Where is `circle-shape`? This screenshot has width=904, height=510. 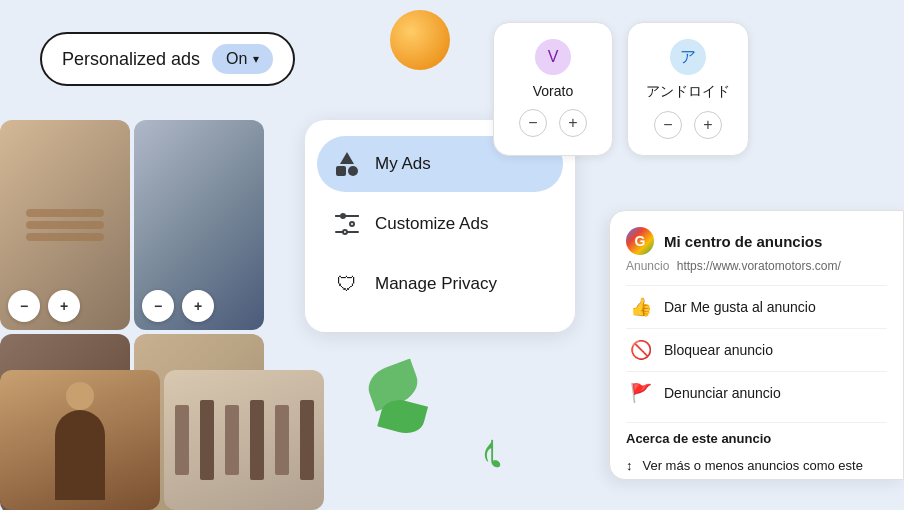
circle-shape is located at coordinates (353, 171).